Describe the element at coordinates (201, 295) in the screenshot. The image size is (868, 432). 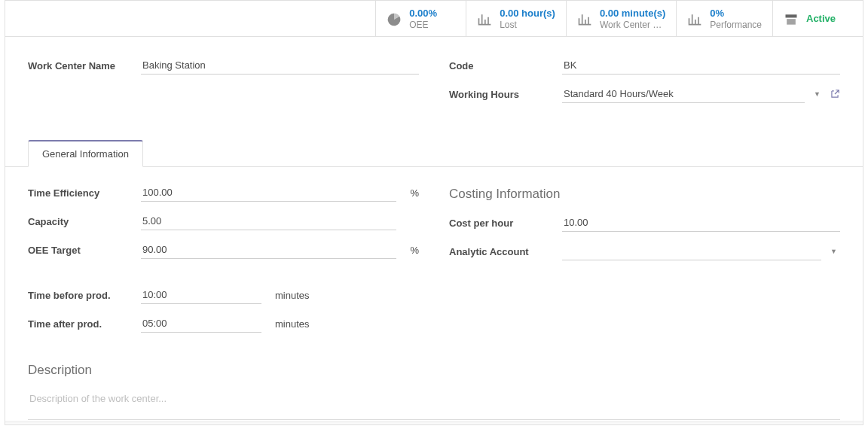
I see `time-before-input` at that location.